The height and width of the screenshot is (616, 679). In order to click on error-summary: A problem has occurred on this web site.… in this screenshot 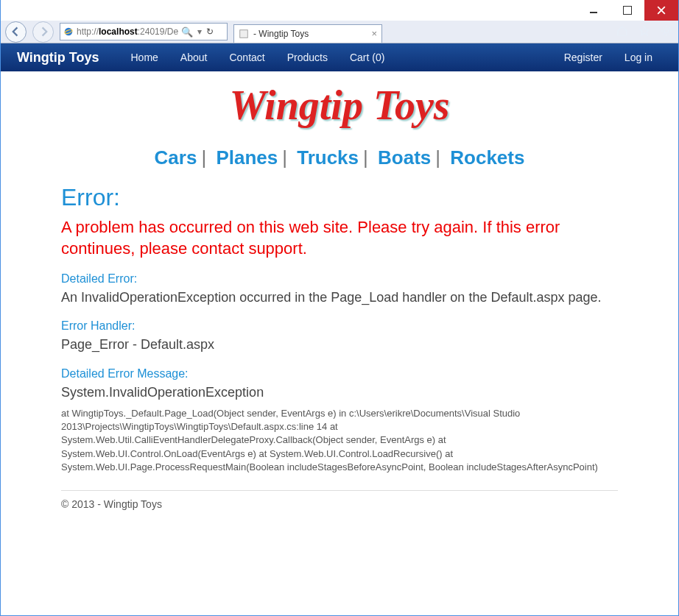, I will do `click(340, 238)`.